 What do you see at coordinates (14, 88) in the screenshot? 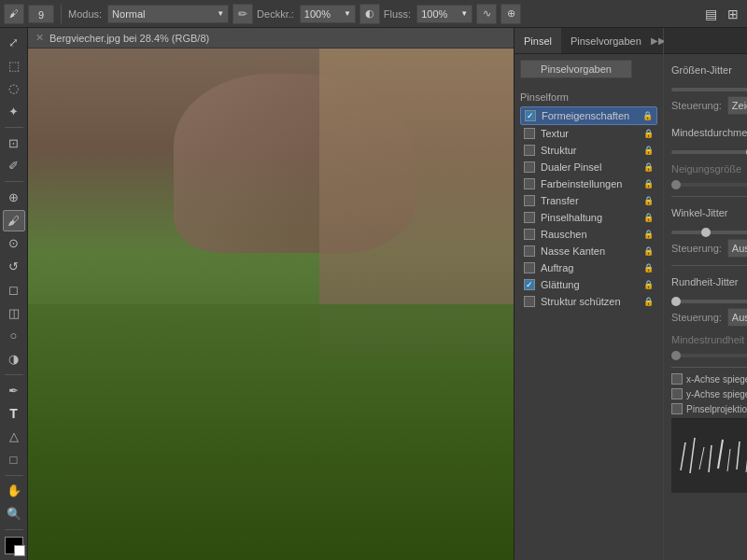
I see `lasso-tool: ◌` at bounding box center [14, 88].